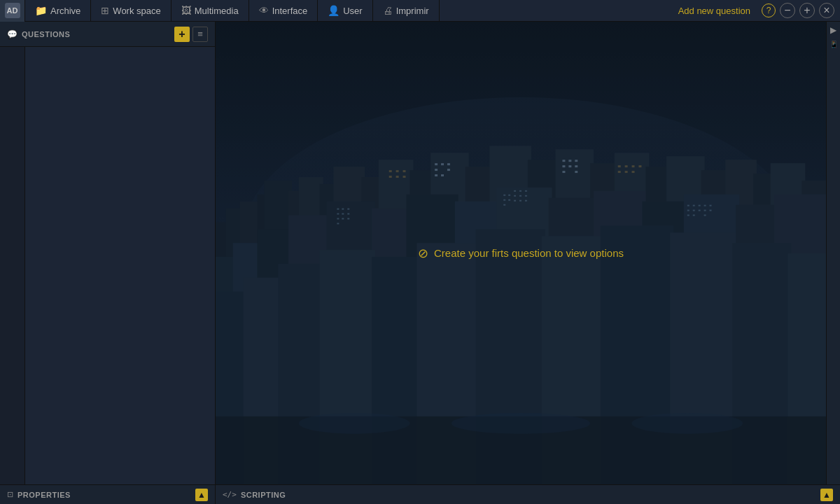  Describe the element at coordinates (529, 253) in the screenshot. I see `canvas-message-text: Create your firts question to view optio…` at that location.